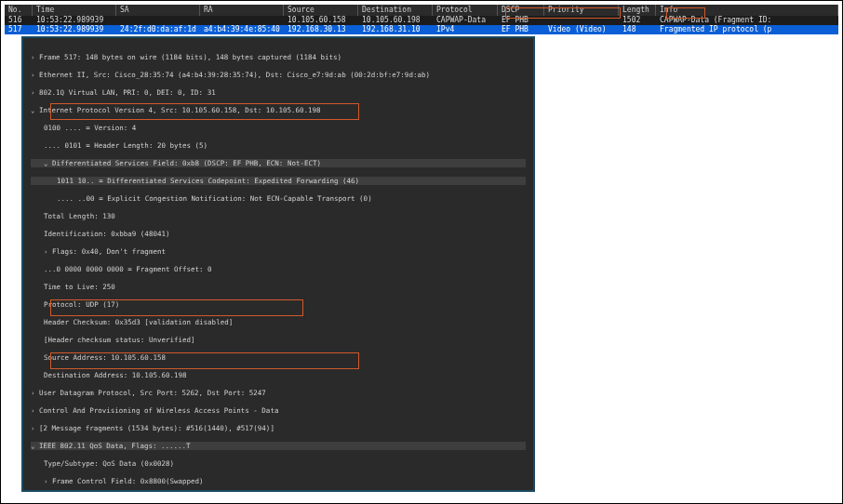  I want to click on tree-dscp-ef: 1011 10.. = Differentiated Services Code…, so click(278, 181).